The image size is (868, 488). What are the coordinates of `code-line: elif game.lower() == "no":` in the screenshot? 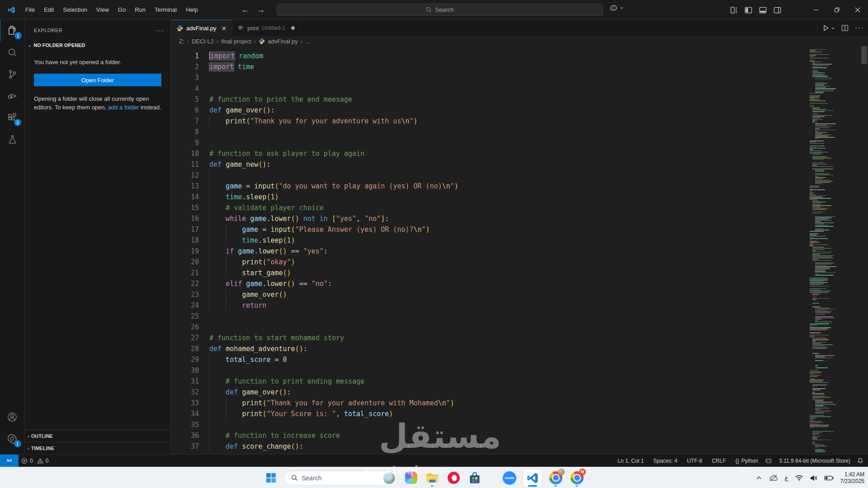 It's located at (507, 284).